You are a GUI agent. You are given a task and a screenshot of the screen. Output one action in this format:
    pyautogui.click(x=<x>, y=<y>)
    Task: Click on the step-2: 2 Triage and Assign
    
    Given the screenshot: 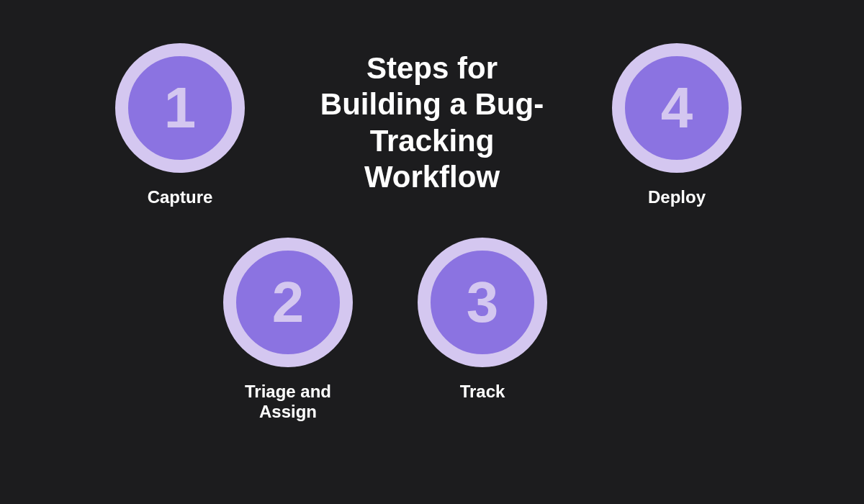 What is the action you would take?
    pyautogui.click(x=288, y=330)
    